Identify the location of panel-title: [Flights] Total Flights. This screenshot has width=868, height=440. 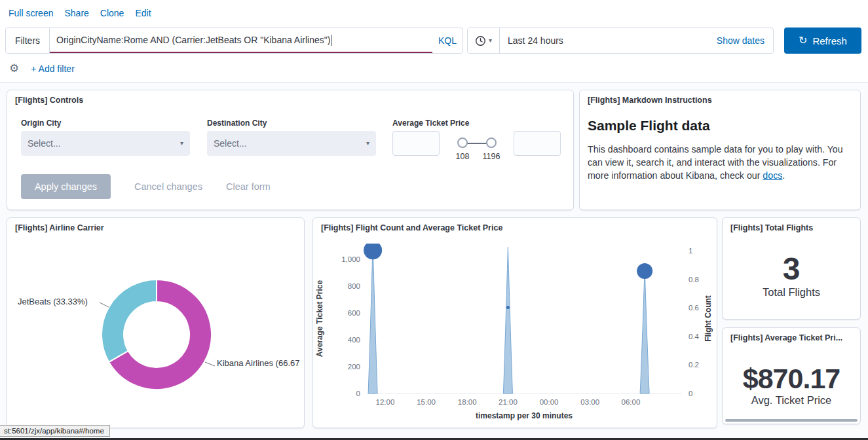
(772, 228).